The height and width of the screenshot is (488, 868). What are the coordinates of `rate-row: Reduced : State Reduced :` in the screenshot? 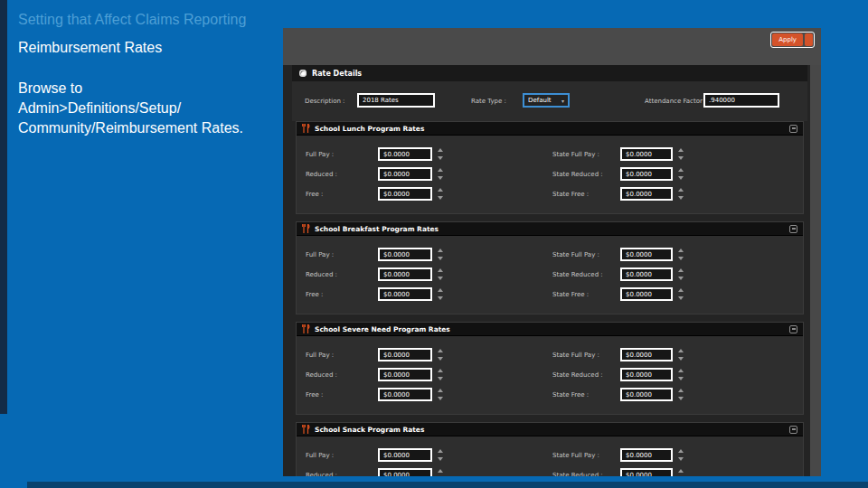 It's located at (550, 374).